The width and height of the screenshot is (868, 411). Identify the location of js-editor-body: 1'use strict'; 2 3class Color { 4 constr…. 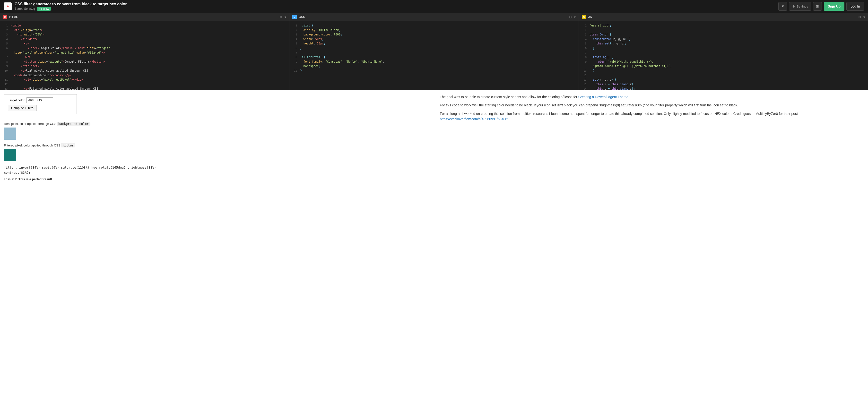
(723, 56).